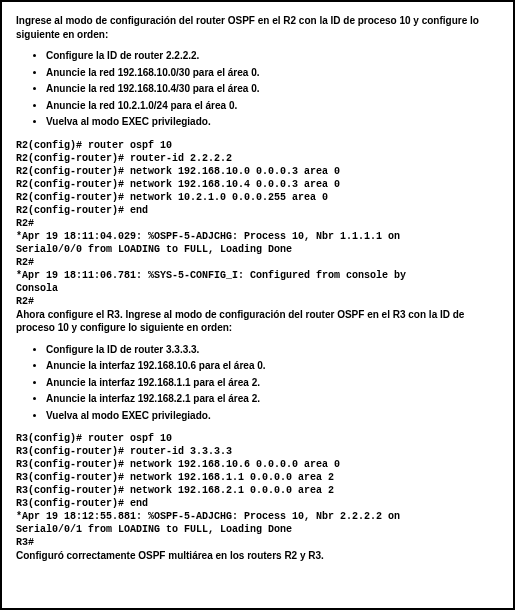 This screenshot has height=610, width=515. Describe the element at coordinates (258, 89) in the screenshot. I see `bullets-r2: Configure la ID de router 2.2.2.2. Anunc…` at that location.